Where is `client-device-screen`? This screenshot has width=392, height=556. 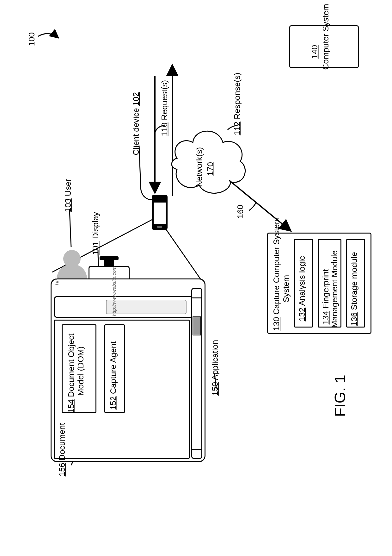
client-device-screen is located at coordinates (160, 213).